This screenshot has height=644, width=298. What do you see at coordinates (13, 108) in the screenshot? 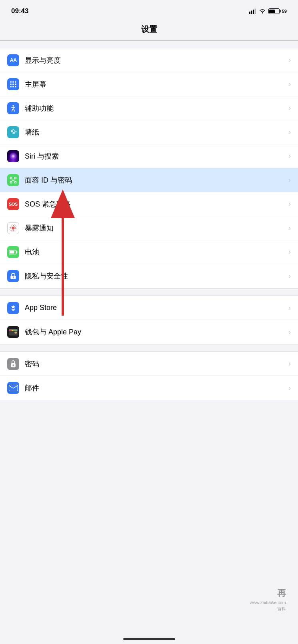
I see `accessibility-icon` at bounding box center [13, 108].